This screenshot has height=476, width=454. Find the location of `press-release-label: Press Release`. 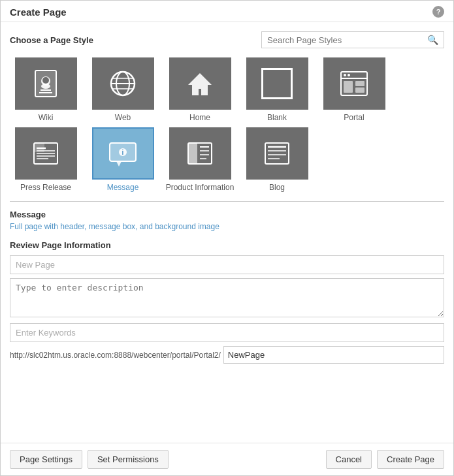

press-release-label: Press Release is located at coordinates (46, 187).